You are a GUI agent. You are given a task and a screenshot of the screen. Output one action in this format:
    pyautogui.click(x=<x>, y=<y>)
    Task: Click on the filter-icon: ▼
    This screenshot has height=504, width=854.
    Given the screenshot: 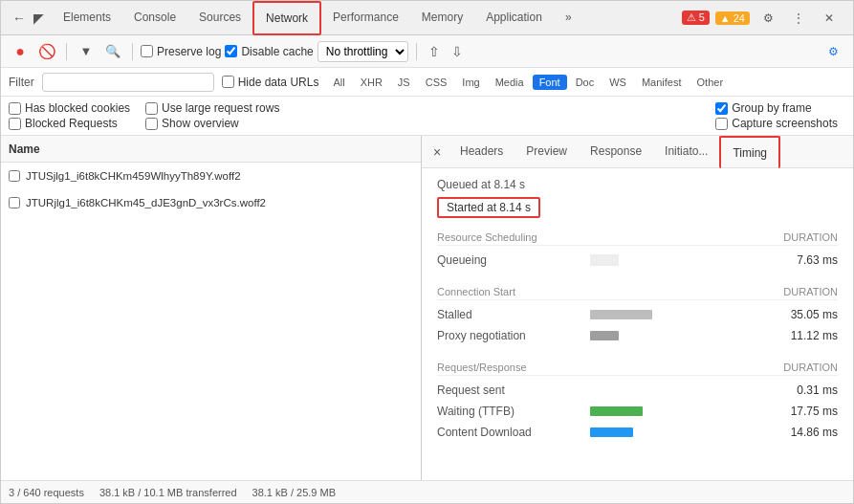 What is the action you would take?
    pyautogui.click(x=86, y=52)
    